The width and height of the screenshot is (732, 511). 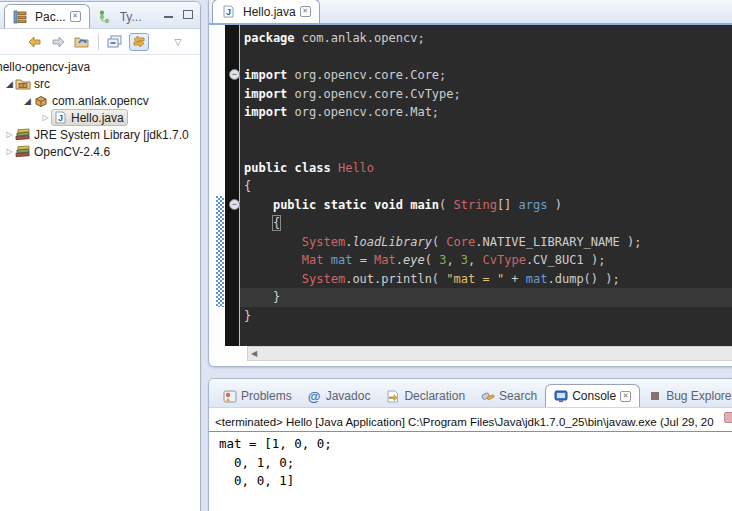 What do you see at coordinates (488, 316) in the screenshot?
I see `code-line: }` at bounding box center [488, 316].